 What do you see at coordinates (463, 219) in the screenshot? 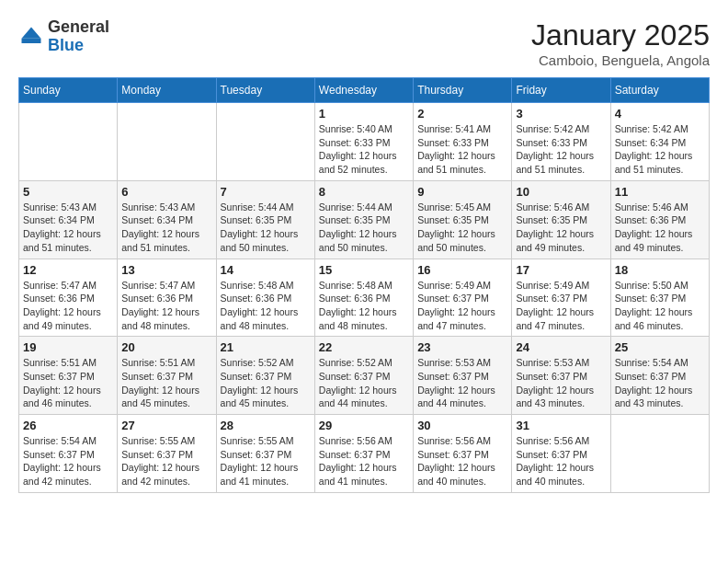
I see `calendar-cell: 9Sunrise: 5:45 AM Sunset: 6:35 PM Daylig…` at bounding box center [463, 219].